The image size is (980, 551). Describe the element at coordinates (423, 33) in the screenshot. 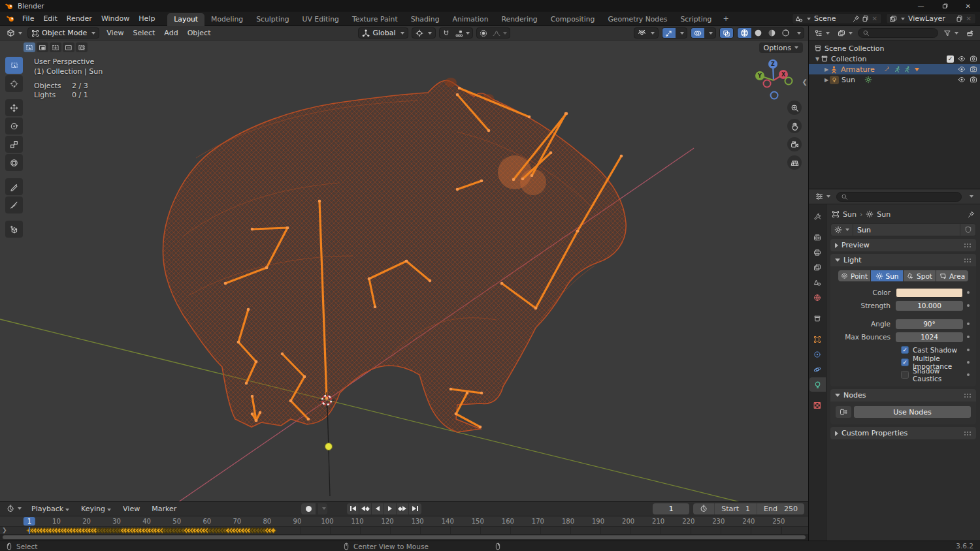

I see `pivot-dropdown` at that location.